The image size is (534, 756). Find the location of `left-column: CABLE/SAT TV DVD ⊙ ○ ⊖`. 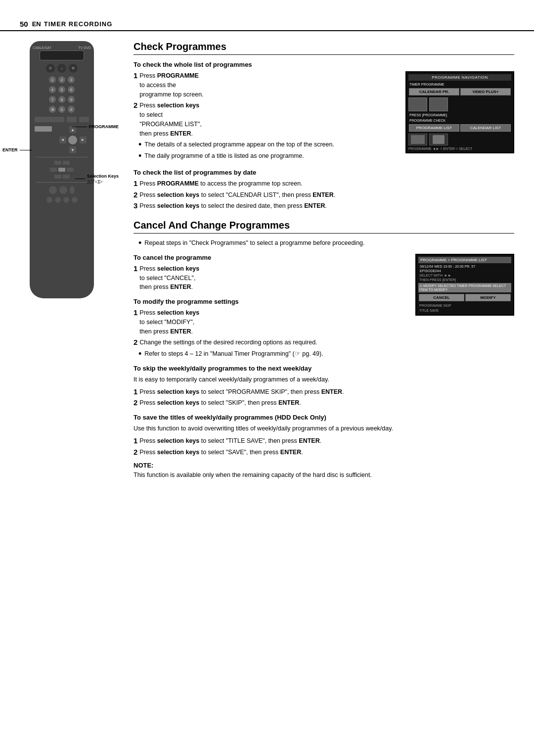

left-column: CABLE/SAT TV DVD ⊙ ○ ⊖ is located at coordinates (69, 260).